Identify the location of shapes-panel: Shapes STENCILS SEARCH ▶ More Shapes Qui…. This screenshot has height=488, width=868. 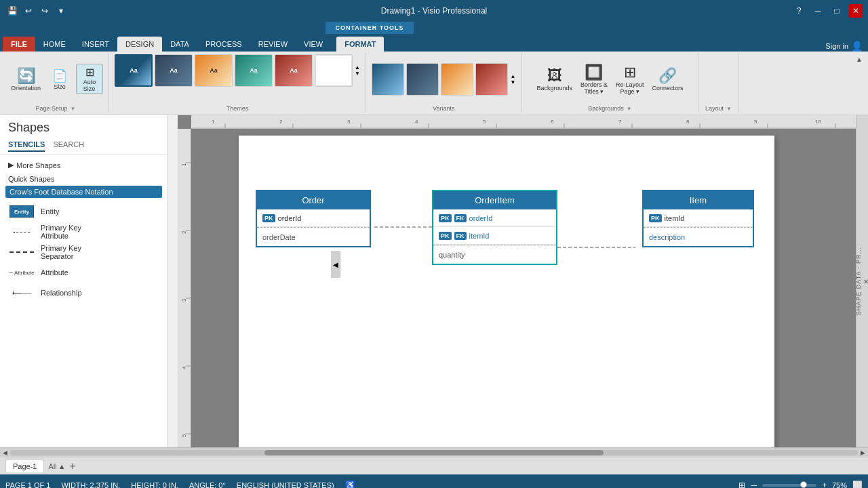
(84, 281).